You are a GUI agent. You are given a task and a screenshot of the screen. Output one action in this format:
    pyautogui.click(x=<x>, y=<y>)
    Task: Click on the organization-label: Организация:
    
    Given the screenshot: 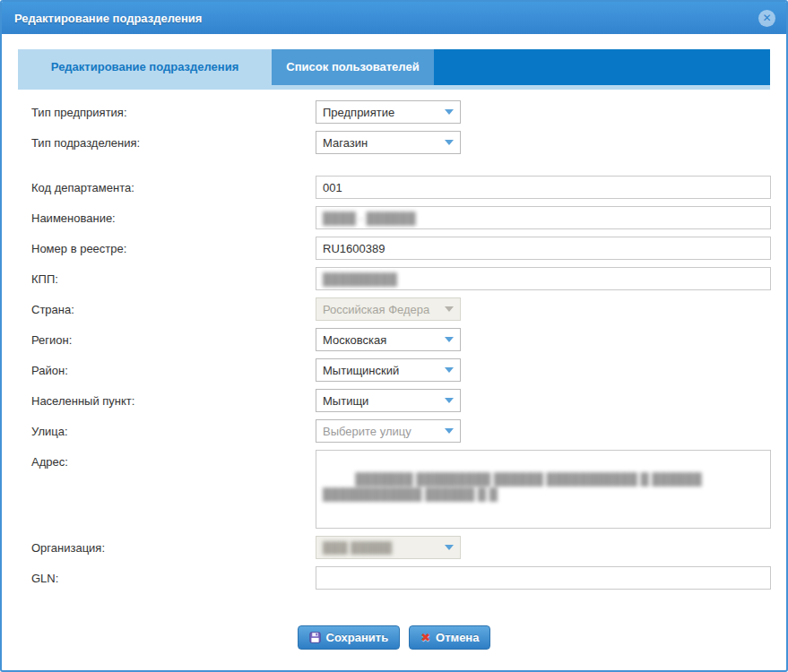 What is the action you would take?
    pyautogui.click(x=174, y=545)
    